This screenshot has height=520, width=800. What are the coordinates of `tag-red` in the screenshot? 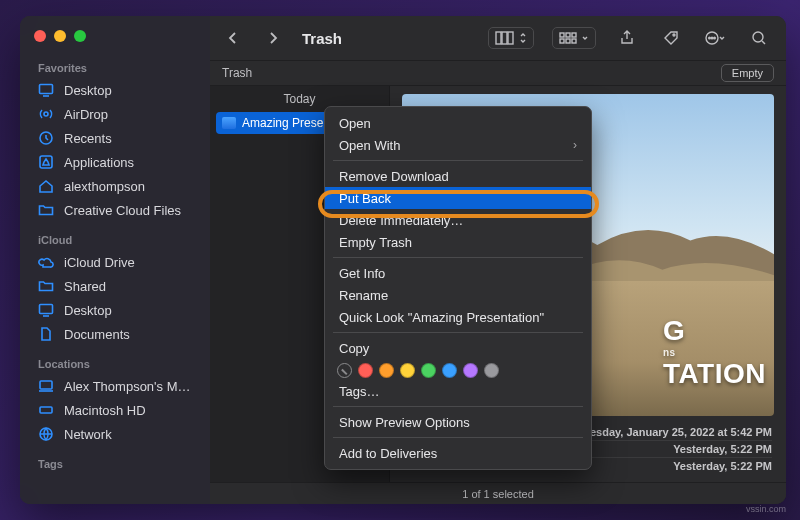 It's located at (366, 370).